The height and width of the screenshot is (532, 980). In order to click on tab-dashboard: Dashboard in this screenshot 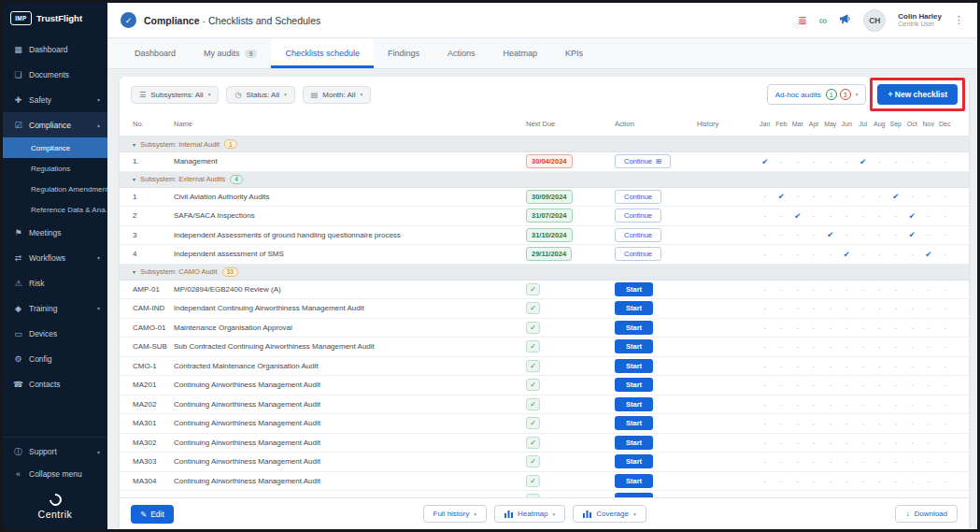, I will do `click(155, 53)`.